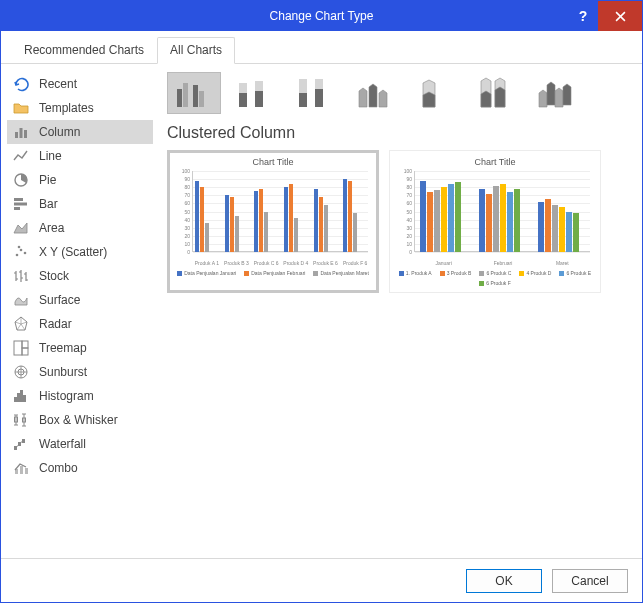 This screenshot has width=643, height=603. I want to click on sidebar-item-treemap: Treemap, so click(80, 348).